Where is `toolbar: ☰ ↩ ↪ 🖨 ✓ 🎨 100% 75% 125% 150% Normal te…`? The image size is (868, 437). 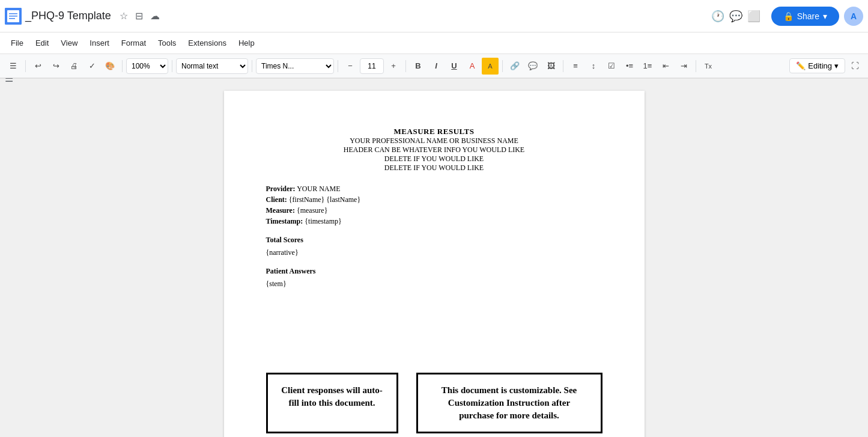 toolbar: ☰ ↩ ↪ 🖨 ✓ 🎨 100% 75% 125% 150% Normal te… is located at coordinates (434, 66).